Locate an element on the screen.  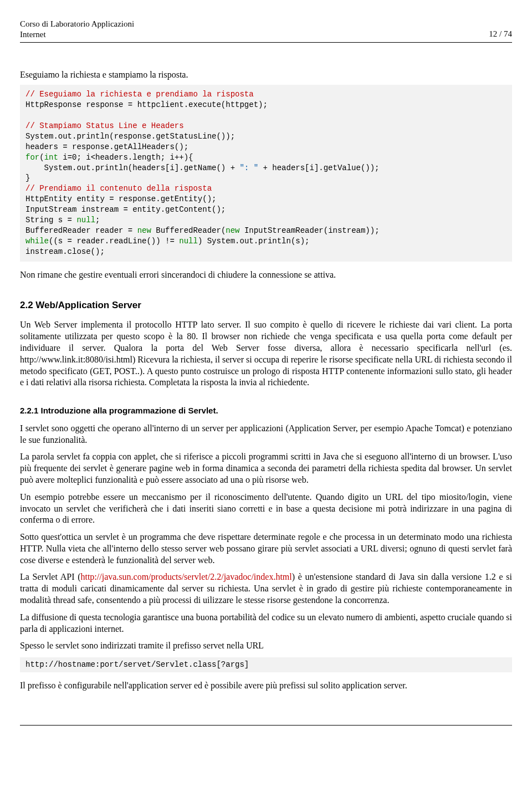
code-string: " is located at coordinates (249, 168).